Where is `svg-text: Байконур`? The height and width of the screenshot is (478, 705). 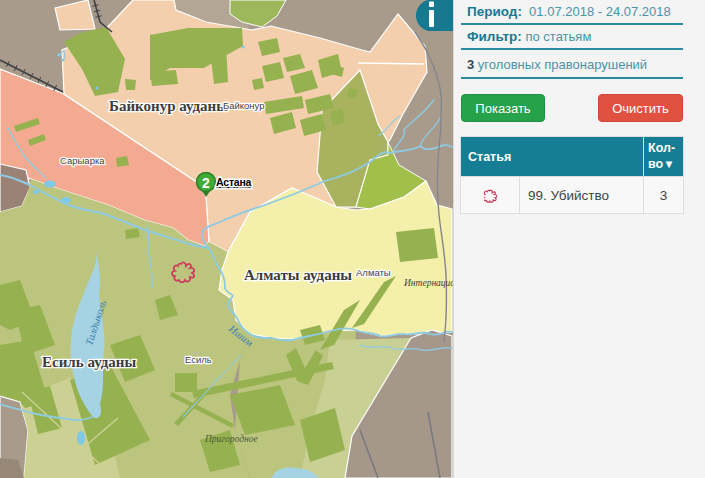
svg-text: Байконур is located at coordinates (244, 106).